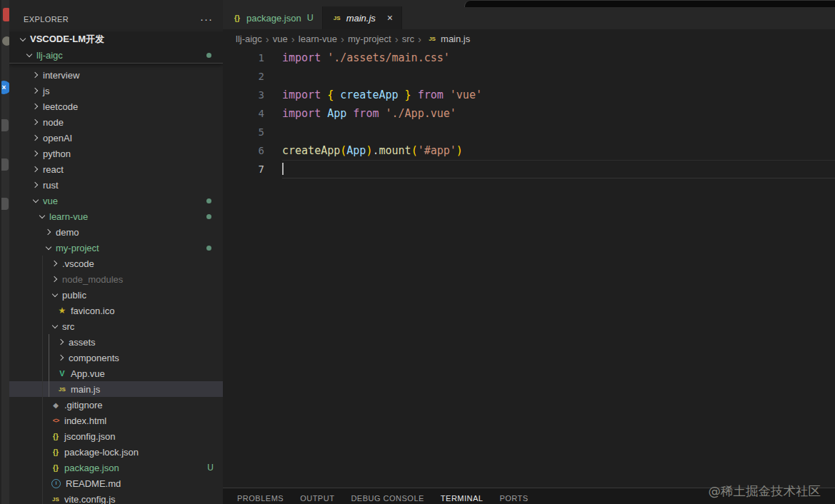 This screenshot has width=835, height=504. Describe the element at coordinates (387, 497) in the screenshot. I see `panel-tab-debug-console: DEBUG CONSOLE` at that location.